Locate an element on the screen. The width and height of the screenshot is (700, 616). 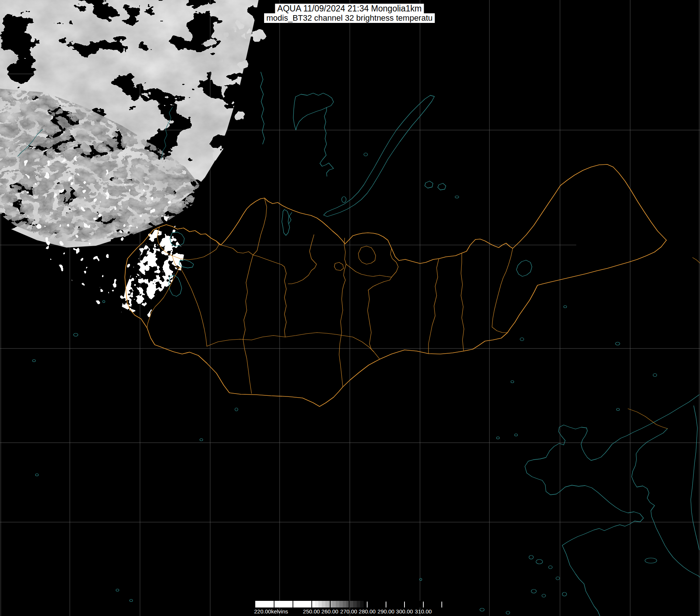
colorbar-tick-label: 280.00 is located at coordinates (367, 611).